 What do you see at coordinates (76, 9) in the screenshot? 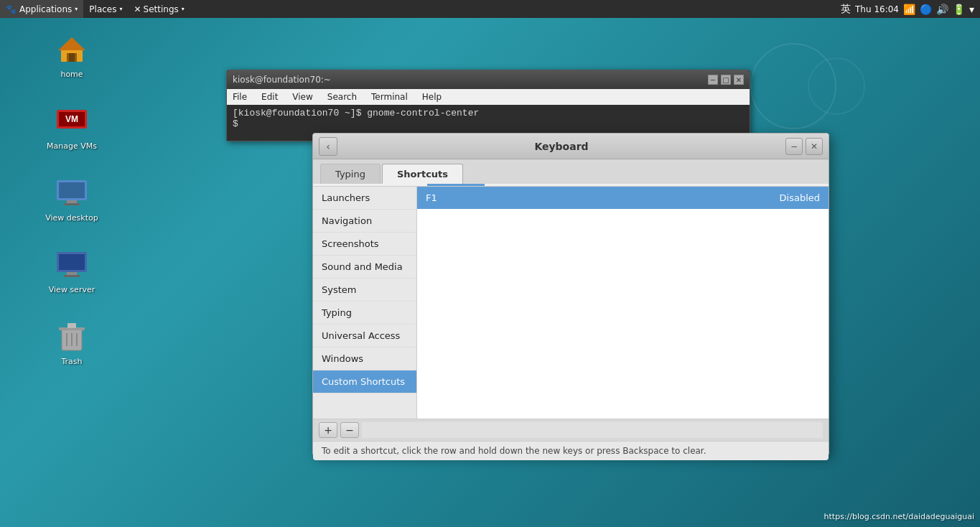
I see `applications-arrow: ▾` at bounding box center [76, 9].